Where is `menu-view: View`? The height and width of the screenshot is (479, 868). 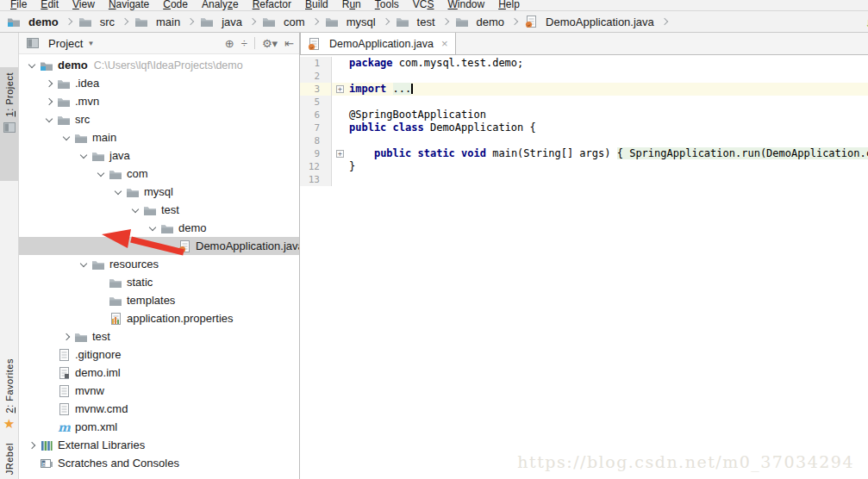 menu-view: View is located at coordinates (84, 5).